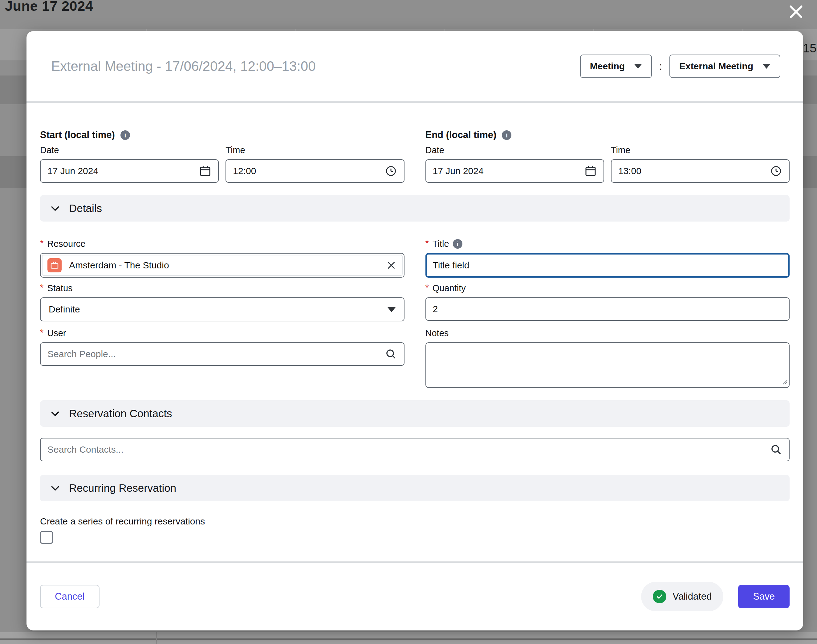 The height and width of the screenshot is (644, 817). What do you see at coordinates (608, 135) in the screenshot?
I see `end-label-row: End (local time) i` at bounding box center [608, 135].